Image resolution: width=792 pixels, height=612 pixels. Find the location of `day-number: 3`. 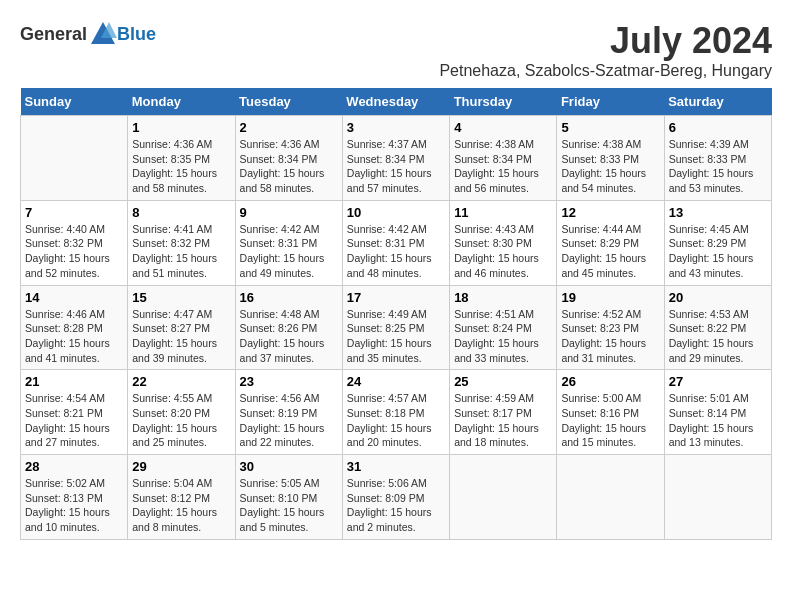

day-number: 3 is located at coordinates (396, 128).